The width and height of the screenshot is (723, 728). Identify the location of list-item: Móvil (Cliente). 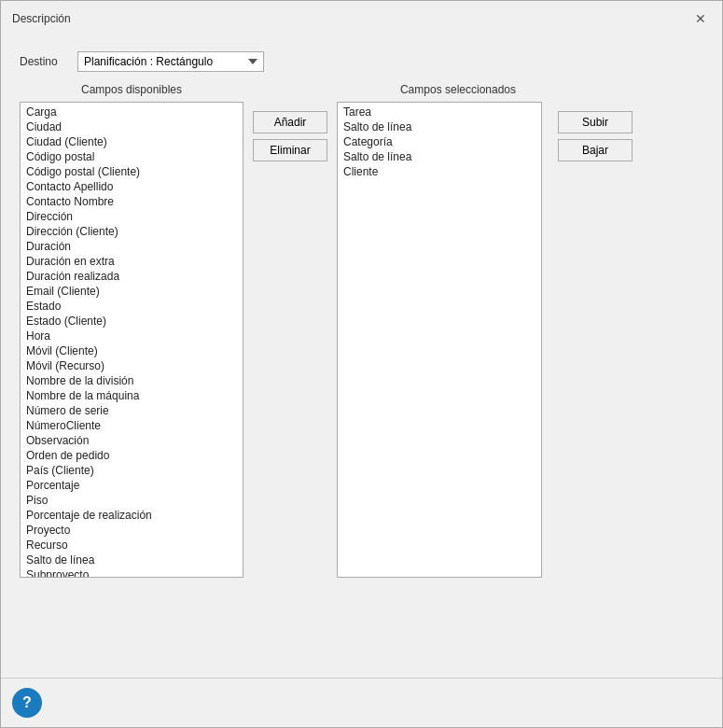
(132, 351).